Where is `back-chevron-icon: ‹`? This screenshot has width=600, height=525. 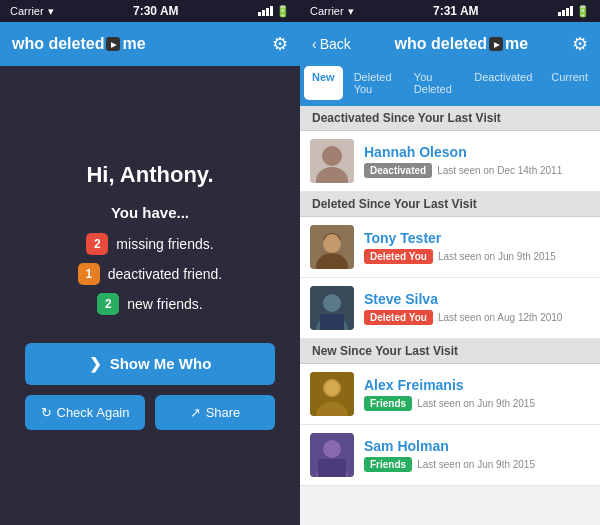
back-chevron-icon: ‹ is located at coordinates (314, 44).